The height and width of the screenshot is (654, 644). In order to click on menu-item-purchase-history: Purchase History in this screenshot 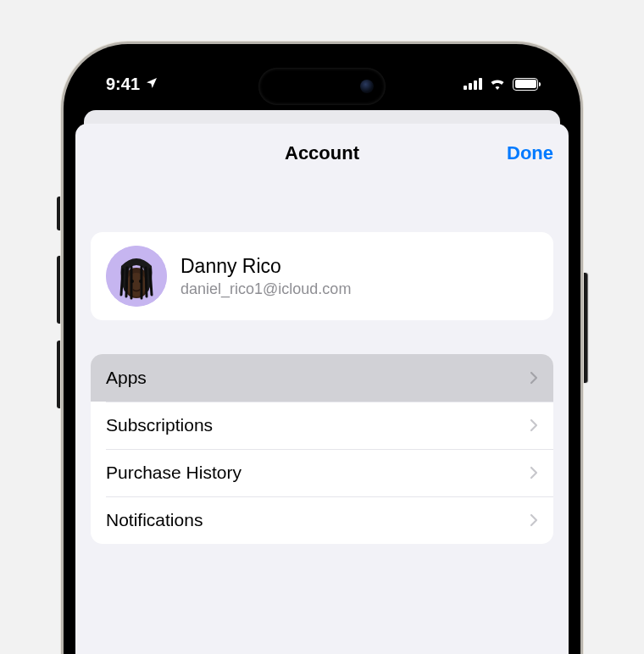, I will do `click(322, 473)`.